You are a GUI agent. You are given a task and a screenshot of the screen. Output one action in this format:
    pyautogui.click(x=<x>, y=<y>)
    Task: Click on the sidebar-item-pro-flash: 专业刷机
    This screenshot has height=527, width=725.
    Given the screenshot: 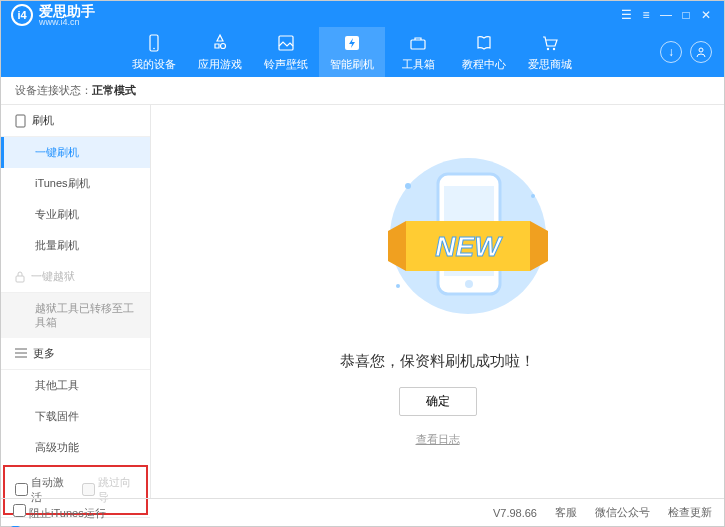 What is the action you would take?
    pyautogui.click(x=76, y=214)
    